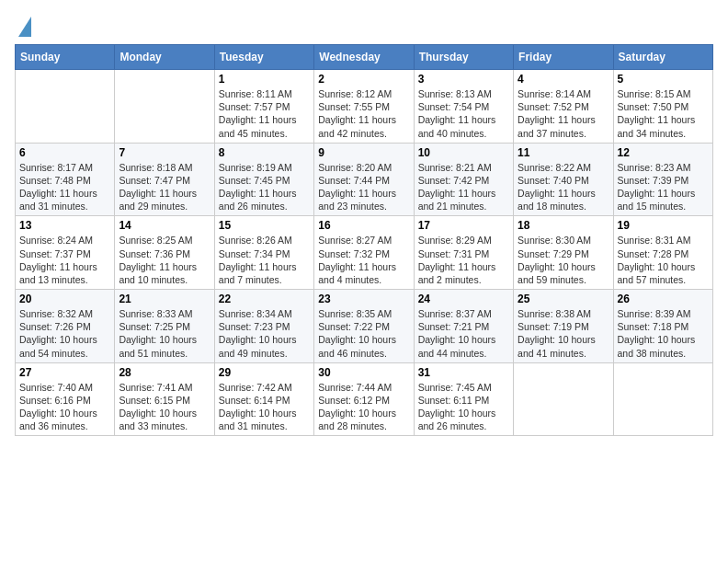 The image size is (728, 563). Describe the element at coordinates (265, 333) in the screenshot. I see `cell-info: Sunrise: 8:34 AM Sunset: 7:23 PM Dayligh…` at that location.